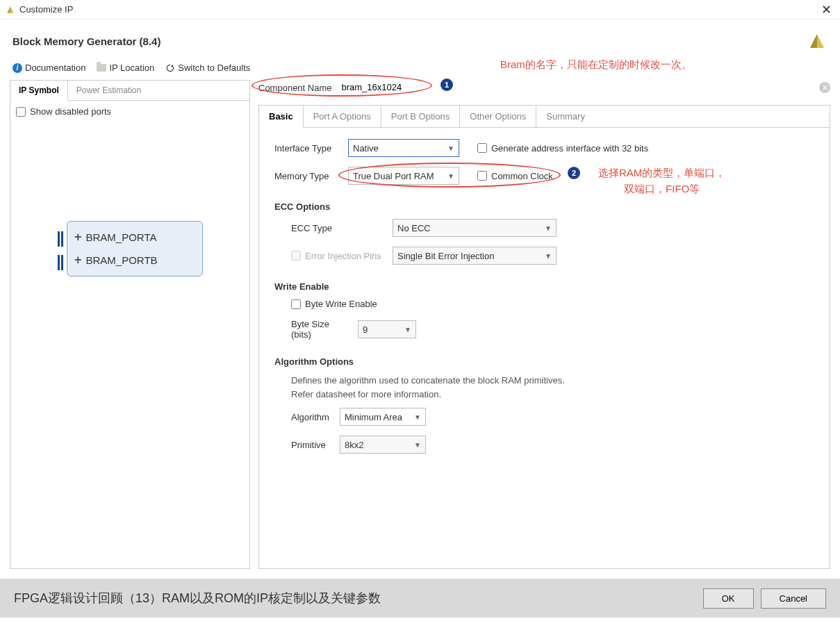  Describe the element at coordinates (482, 176) in the screenshot. I see `common-clock-input` at that location.